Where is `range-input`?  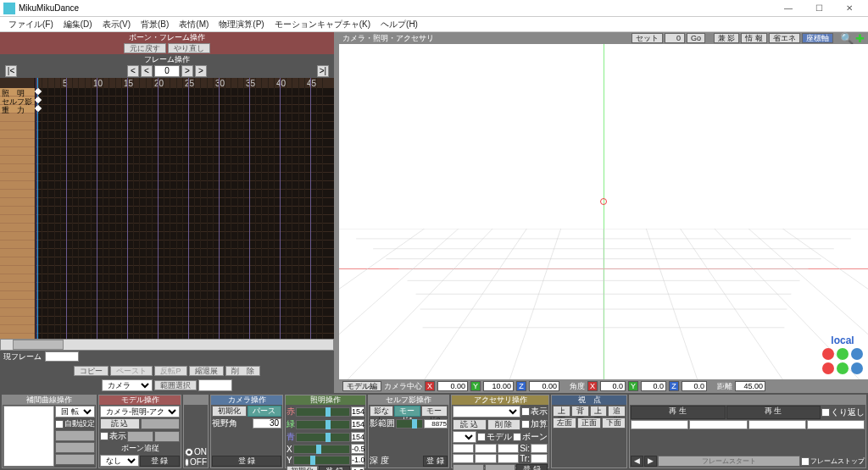
range-input is located at coordinates (215, 385).